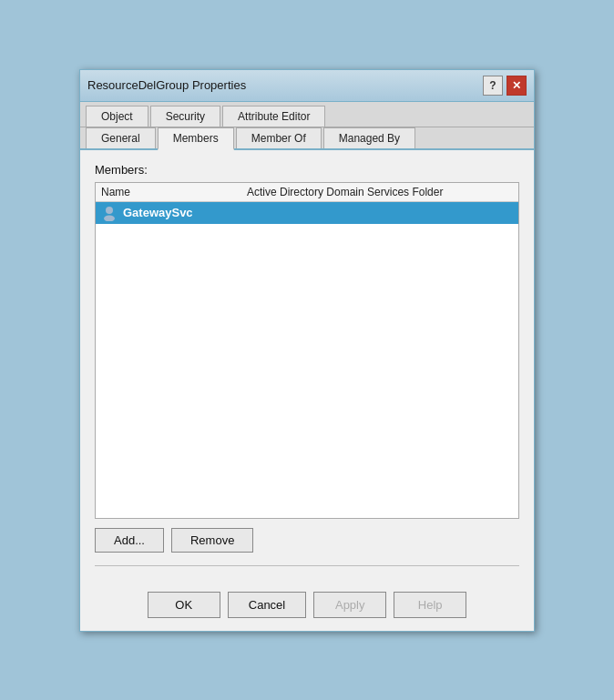 Image resolution: width=614 pixels, height=700 pixels. What do you see at coordinates (120, 138) in the screenshot?
I see `tab-general: General` at bounding box center [120, 138].